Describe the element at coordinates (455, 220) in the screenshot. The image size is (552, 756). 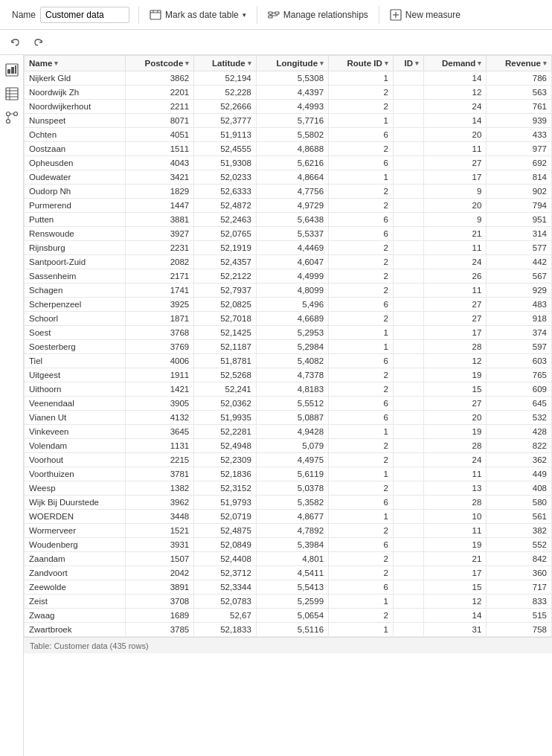
I see `table-cell: 9` at that location.